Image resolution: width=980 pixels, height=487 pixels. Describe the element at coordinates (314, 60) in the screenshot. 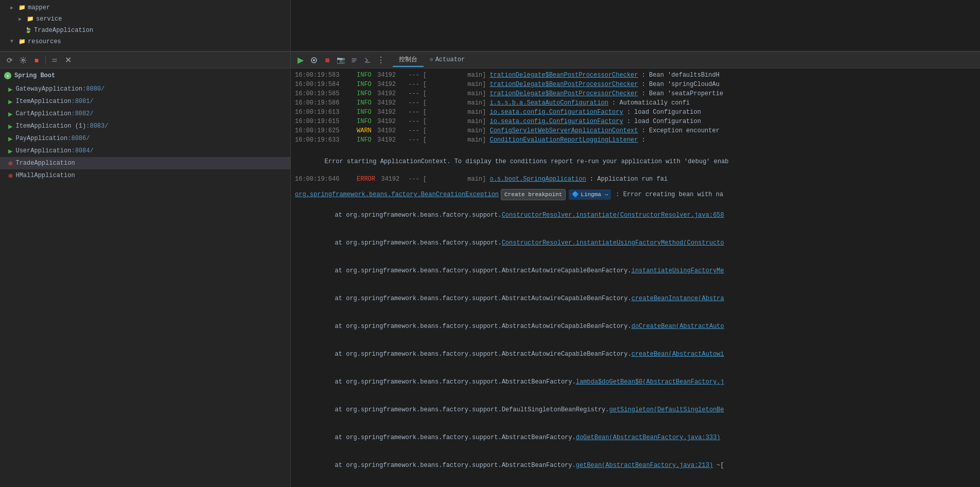

I see `debug-button` at that location.